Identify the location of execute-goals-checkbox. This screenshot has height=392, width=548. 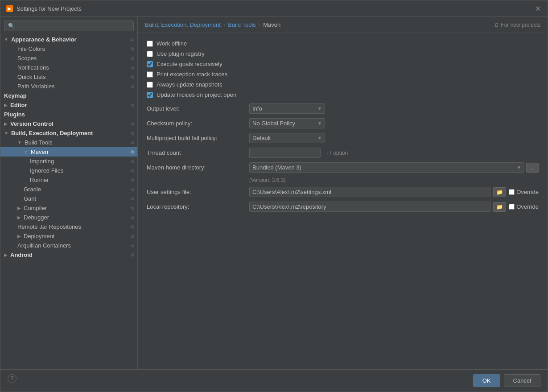
(150, 64).